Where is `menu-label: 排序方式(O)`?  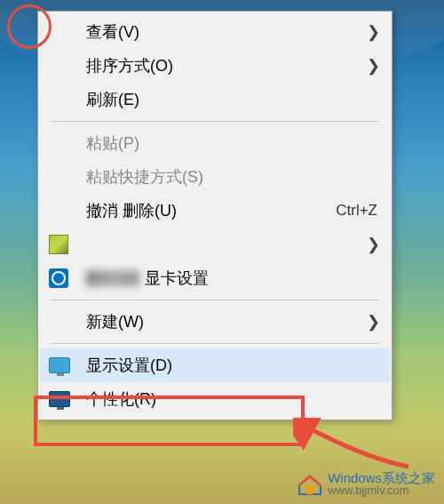
menu-label: 排序方式(O) is located at coordinates (226, 66).